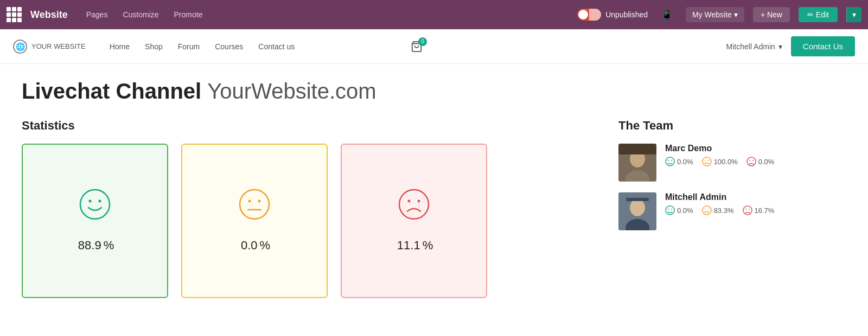 The image size is (868, 336). I want to click on globe-icon: 🌐, so click(20, 47).